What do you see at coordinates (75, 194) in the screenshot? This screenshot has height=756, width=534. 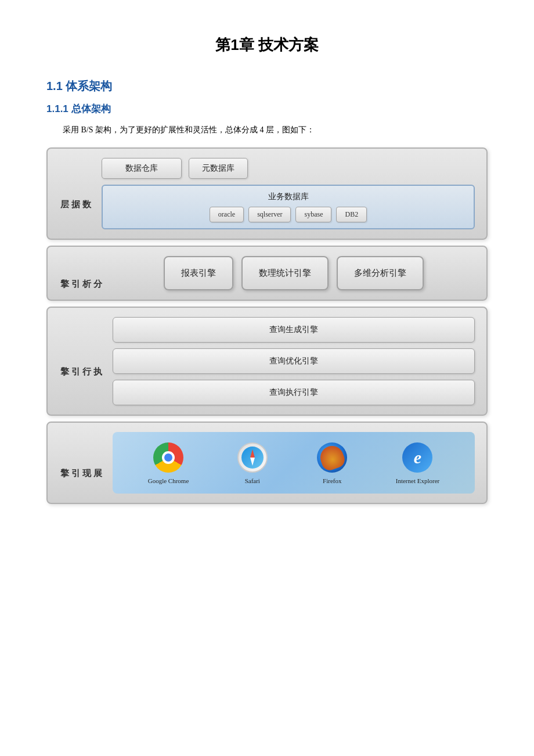 I see `data-layer-label: 数据层` at bounding box center [75, 194].